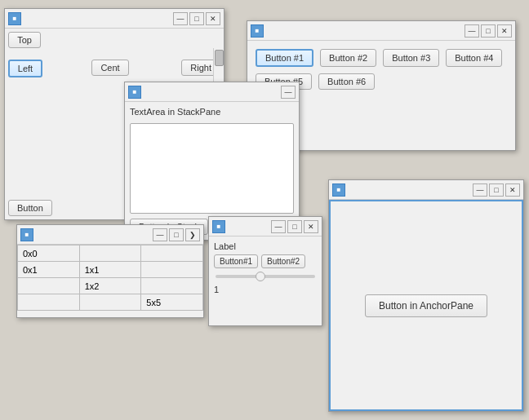  What do you see at coordinates (172, 303) in the screenshot?
I see `cell-3-2: 5x5` at bounding box center [172, 303].